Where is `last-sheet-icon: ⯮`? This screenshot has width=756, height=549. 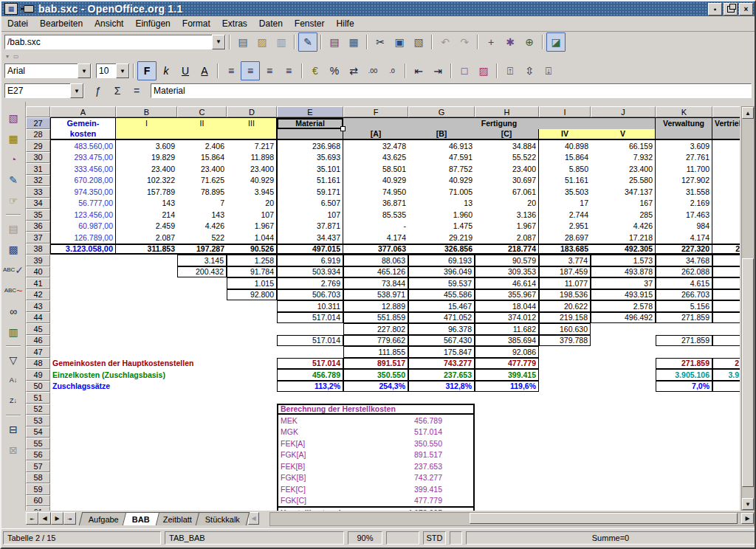
last-sheet-icon: ⯮ is located at coordinates (69, 518).